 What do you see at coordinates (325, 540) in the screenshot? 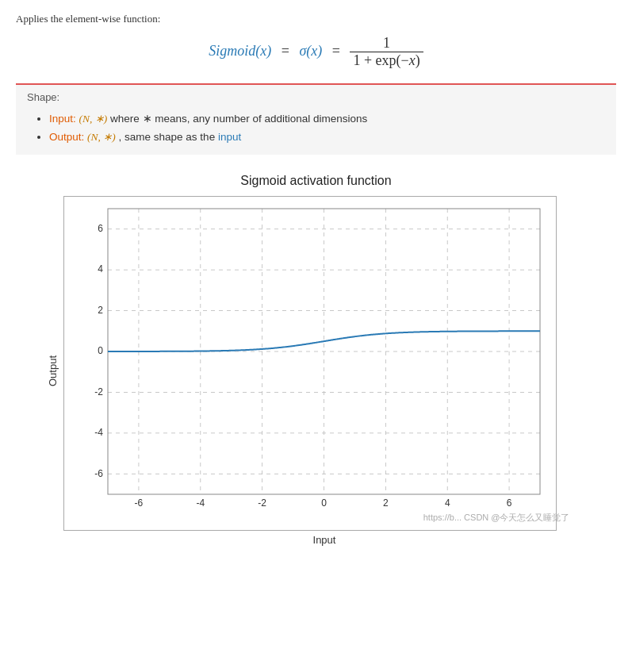
I see `x-axis-label: Input` at bounding box center [325, 540].